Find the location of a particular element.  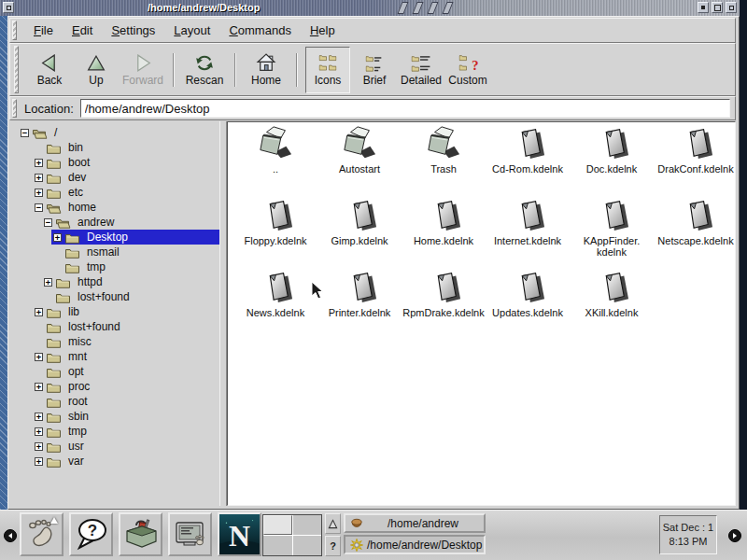

panel-help-button: ? is located at coordinates (332, 546).